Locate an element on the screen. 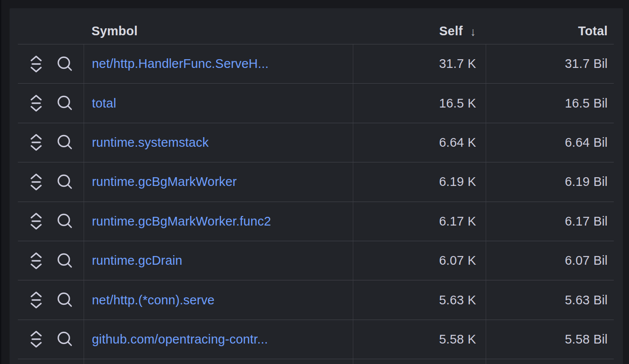 The image size is (629, 364). self-value: 6.64 K is located at coordinates (419, 143).